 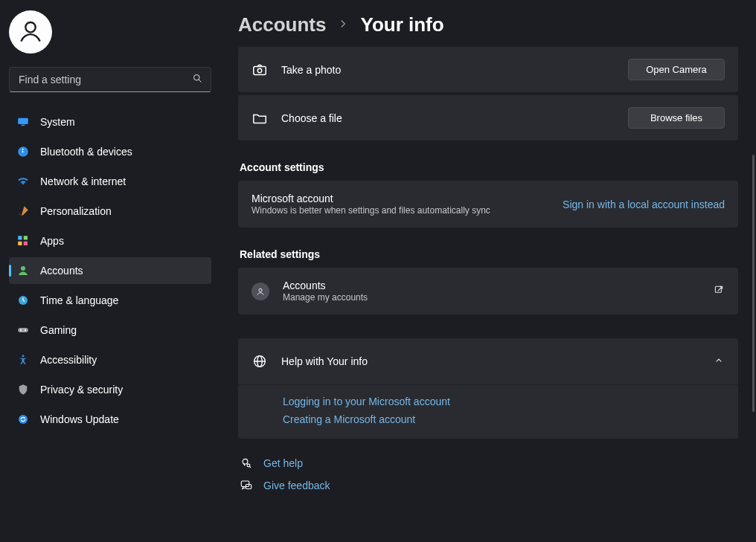 What do you see at coordinates (110, 360) in the screenshot?
I see `sidebar-item-accessibility: Accessibility` at bounding box center [110, 360].